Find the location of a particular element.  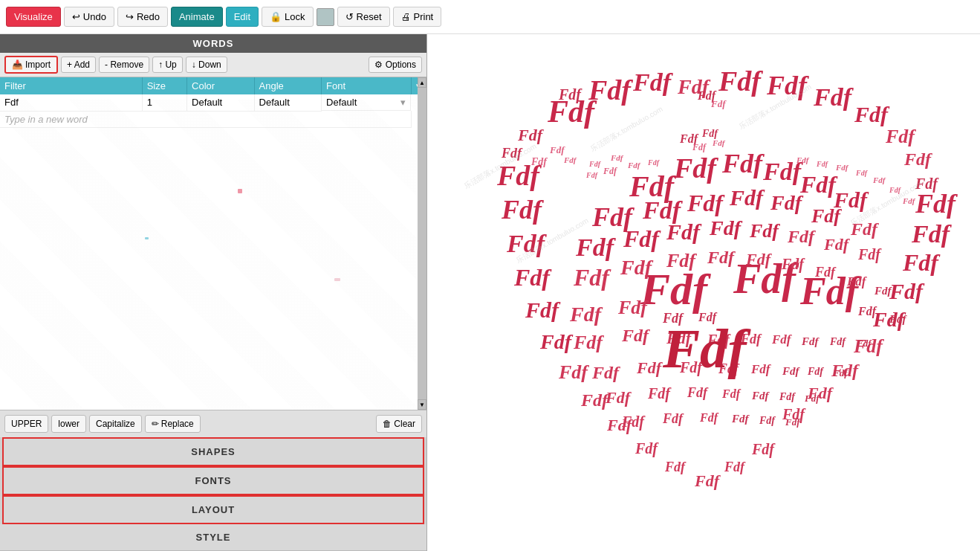

trash-icon: 🗑 is located at coordinates (387, 424).